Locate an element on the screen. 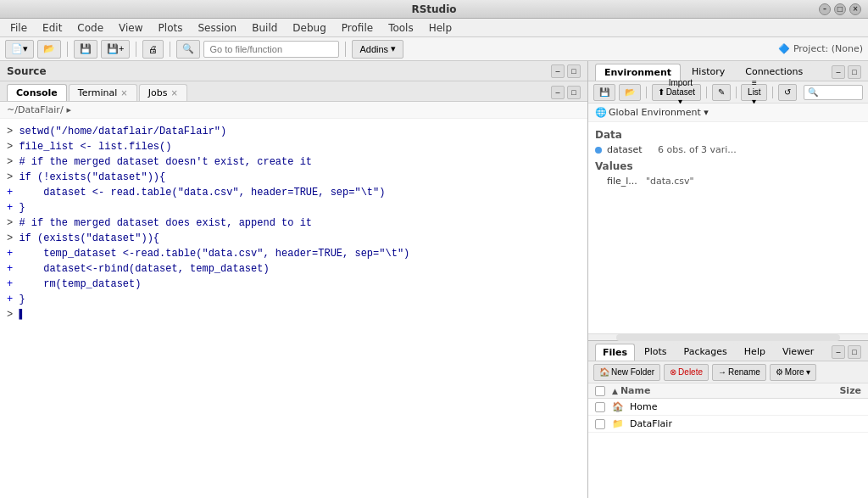 The width and height of the screenshot is (868, 498). home-icon: 🏠 is located at coordinates (618, 407).